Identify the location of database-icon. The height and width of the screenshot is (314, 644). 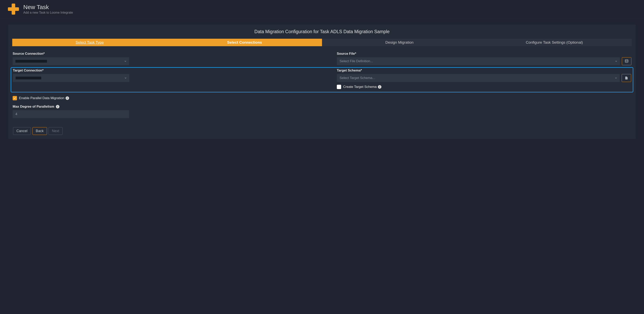
(626, 61).